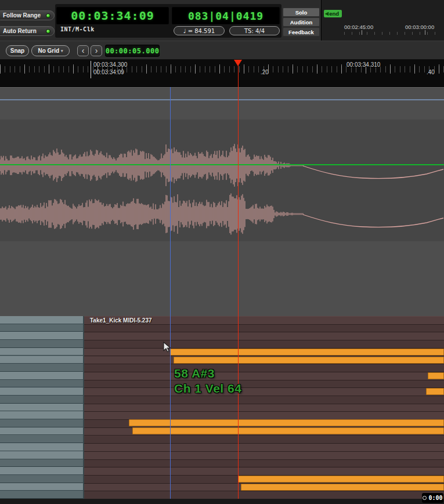 The height and width of the screenshot is (504, 444). I want to click on chevron-right-icon: ›, so click(96, 50).